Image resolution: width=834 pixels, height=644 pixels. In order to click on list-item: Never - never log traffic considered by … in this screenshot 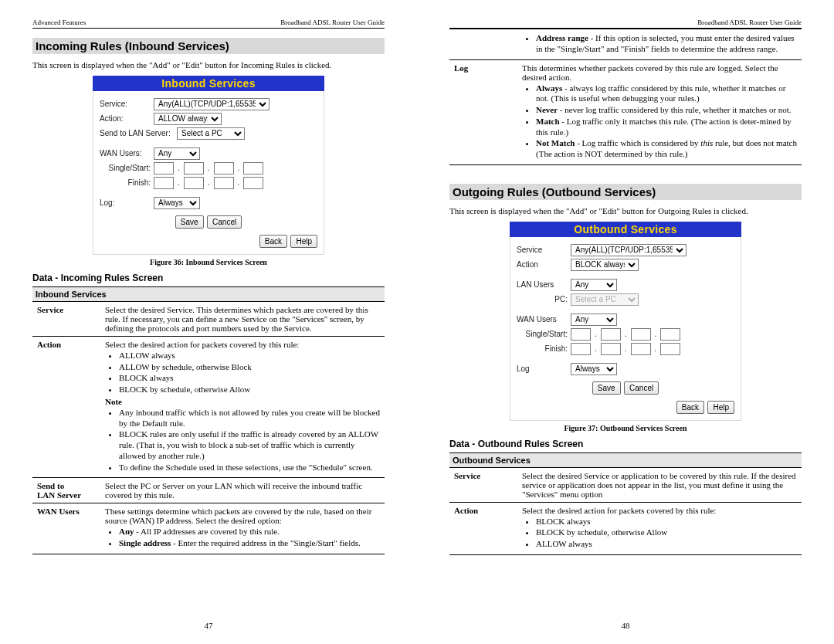, I will do `click(666, 110)`.